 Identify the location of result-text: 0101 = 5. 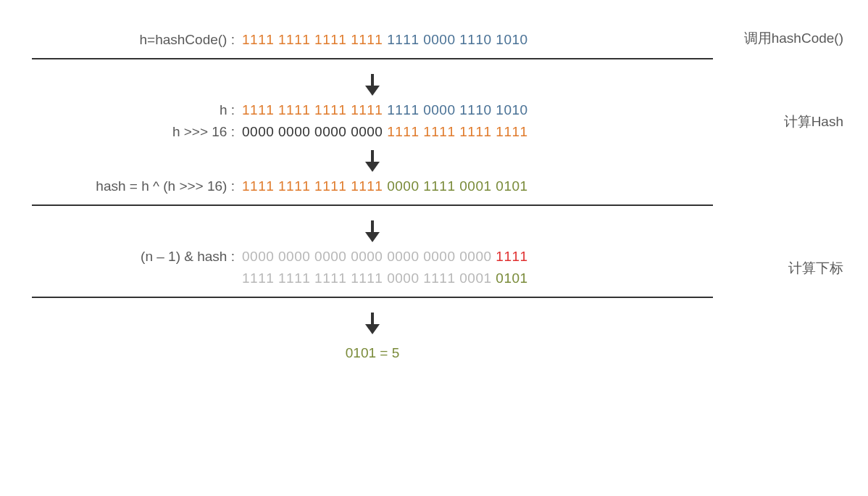
(372, 352).